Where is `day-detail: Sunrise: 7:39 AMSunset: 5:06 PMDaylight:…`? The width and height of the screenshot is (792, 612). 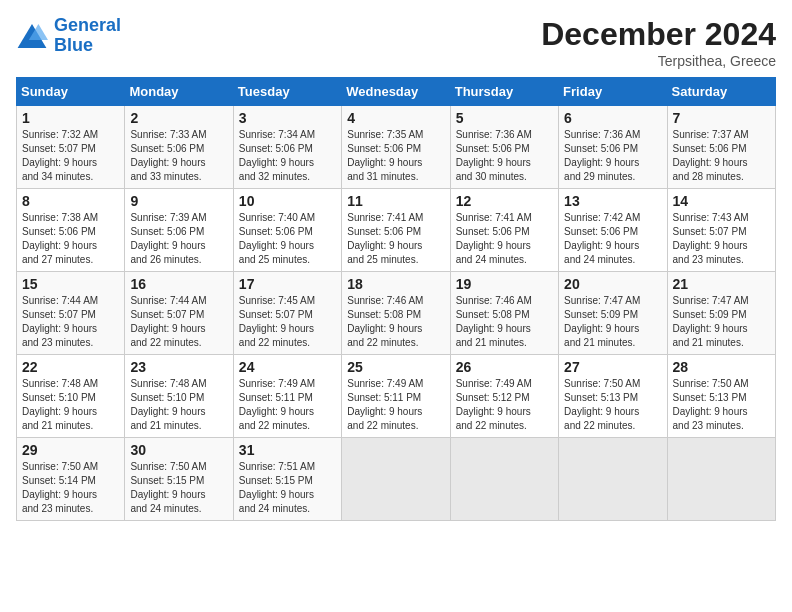
day-detail: Sunrise: 7:39 AMSunset: 5:06 PMDaylight:… is located at coordinates (178, 239).